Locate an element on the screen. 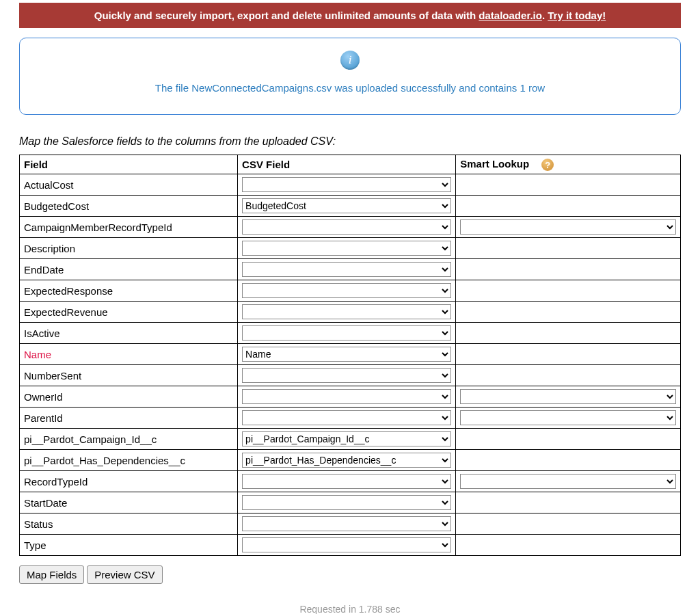 The image size is (700, 614). header-field: Field is located at coordinates (129, 165).